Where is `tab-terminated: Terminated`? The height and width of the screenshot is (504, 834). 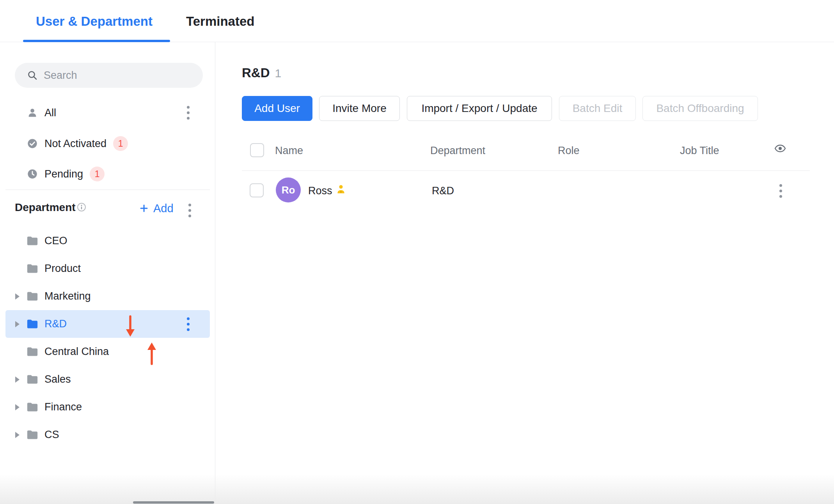 tab-terminated: Terminated is located at coordinates (220, 21).